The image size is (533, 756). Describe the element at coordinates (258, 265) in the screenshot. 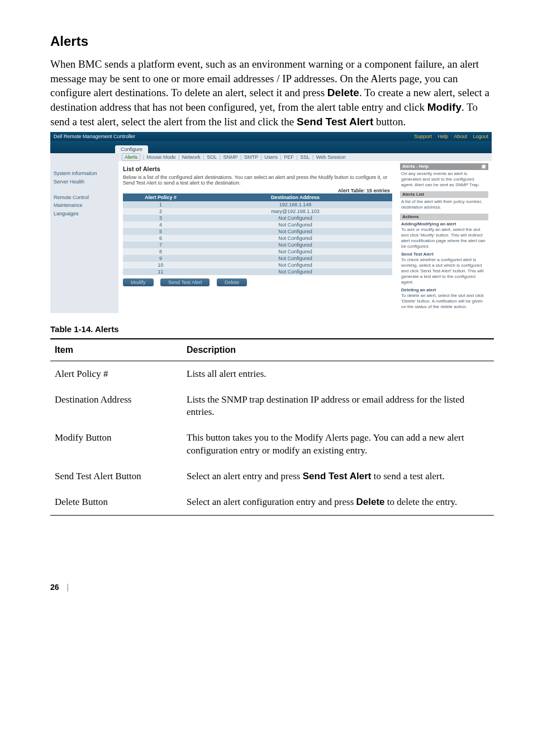

I see `table-row: 10Not Configured` at that location.